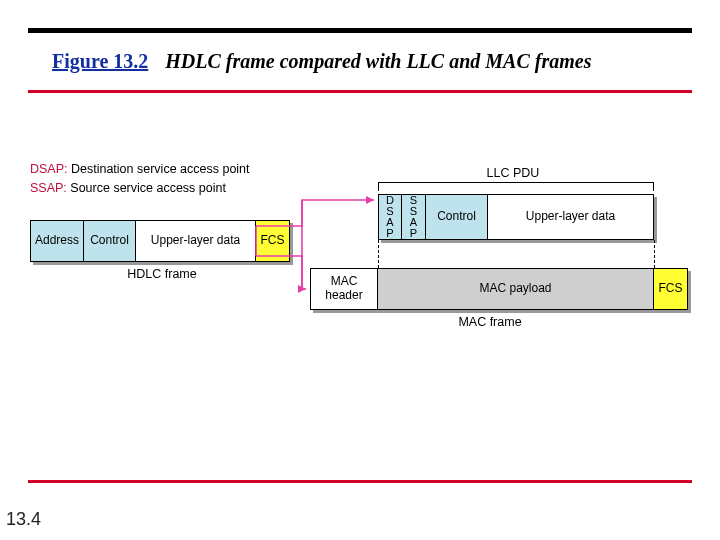 This screenshot has width=720, height=540. Describe the element at coordinates (159, 169) in the screenshot. I see `dsap-text: Destination service access point` at that location.